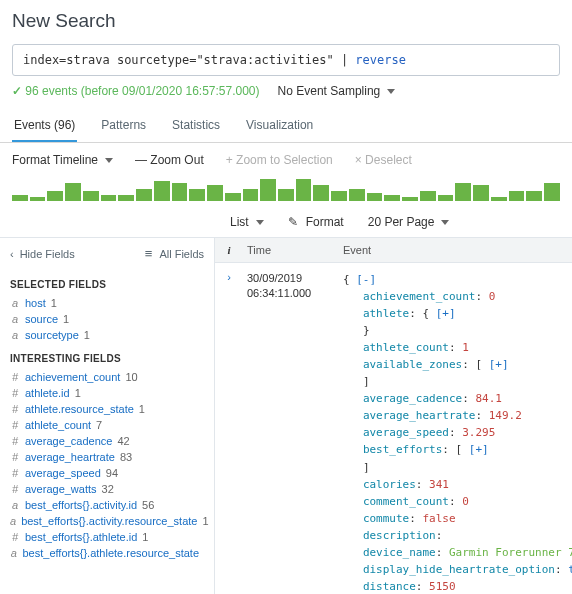 The width and height of the screenshot is (572, 594). Describe the element at coordinates (124, 127) in the screenshot. I see `tab-patterns: Patterns` at that location.